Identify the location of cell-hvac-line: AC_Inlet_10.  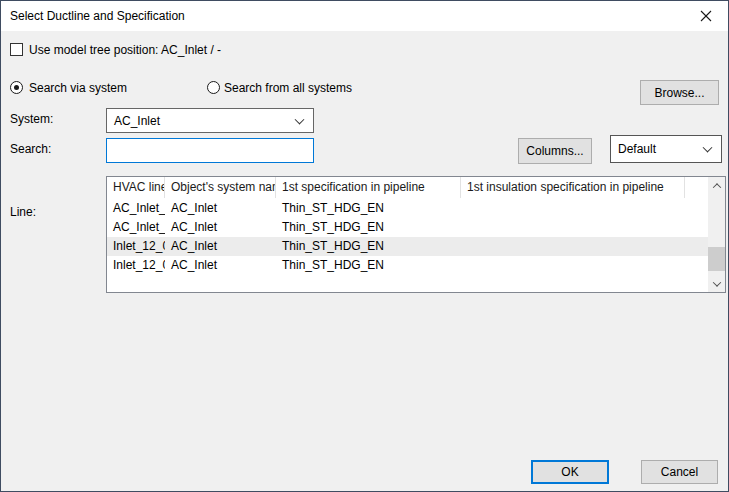
(136, 228).